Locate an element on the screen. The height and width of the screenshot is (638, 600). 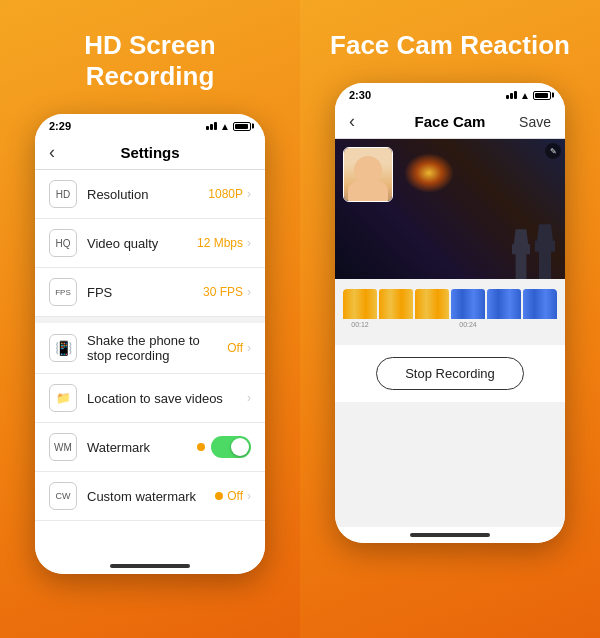
fps-chevron: › is located at coordinates (249, 292).